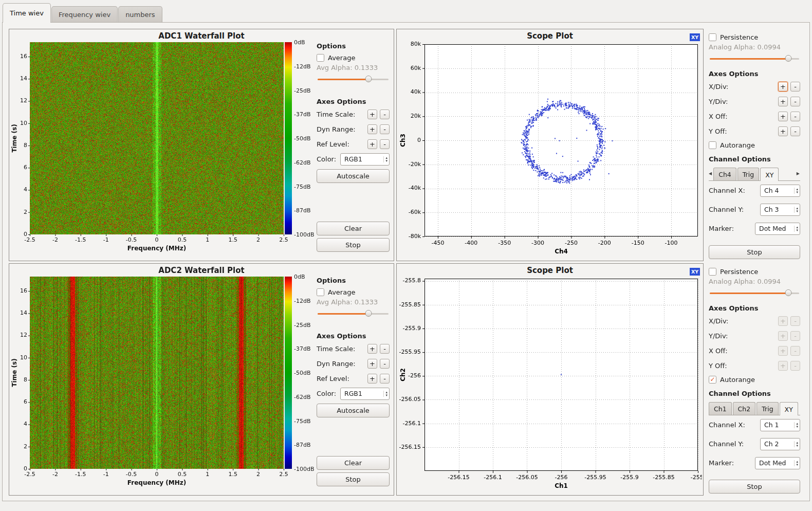 The image size is (812, 511). Describe the element at coordinates (149, 383) in the screenshot. I see `adc2-waterfall-plot` at that location.